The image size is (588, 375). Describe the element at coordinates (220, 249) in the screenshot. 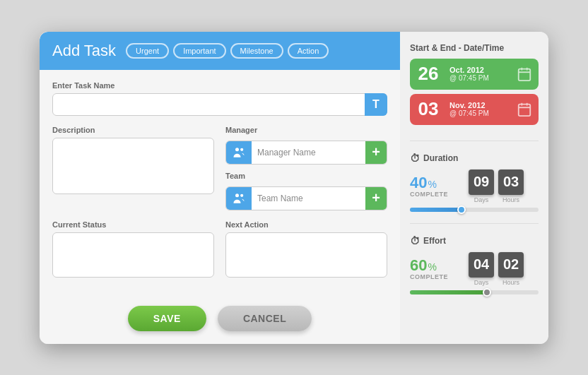

I see `status-action-row: Current Status Next Action` at that location.